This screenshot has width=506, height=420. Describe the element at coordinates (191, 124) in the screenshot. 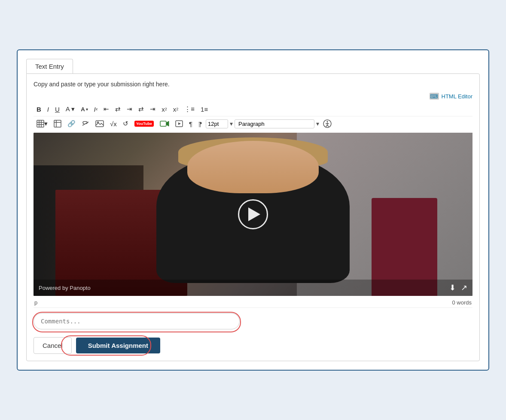

I see `toolbar-show-blocks: ¶` at that location.